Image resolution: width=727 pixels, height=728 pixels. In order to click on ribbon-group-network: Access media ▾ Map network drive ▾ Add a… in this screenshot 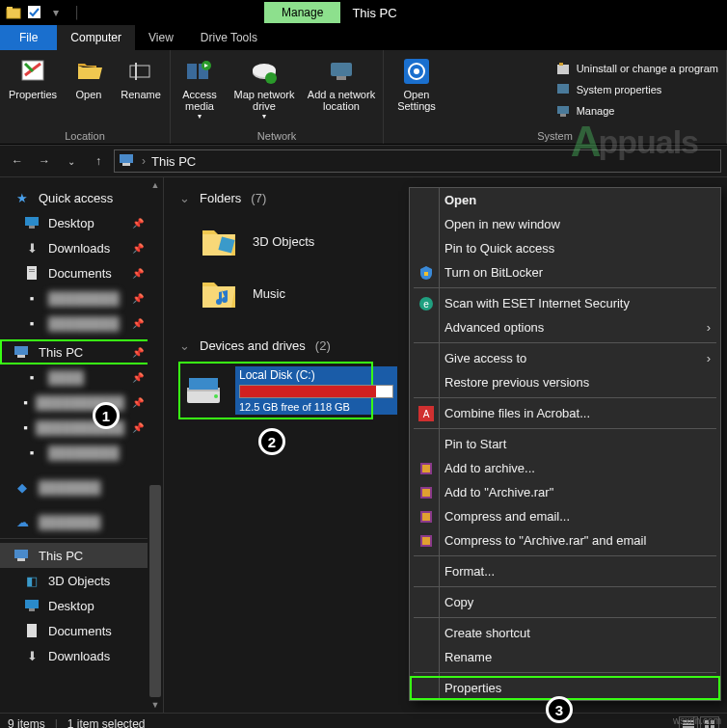, I will do `click(278, 96)`.